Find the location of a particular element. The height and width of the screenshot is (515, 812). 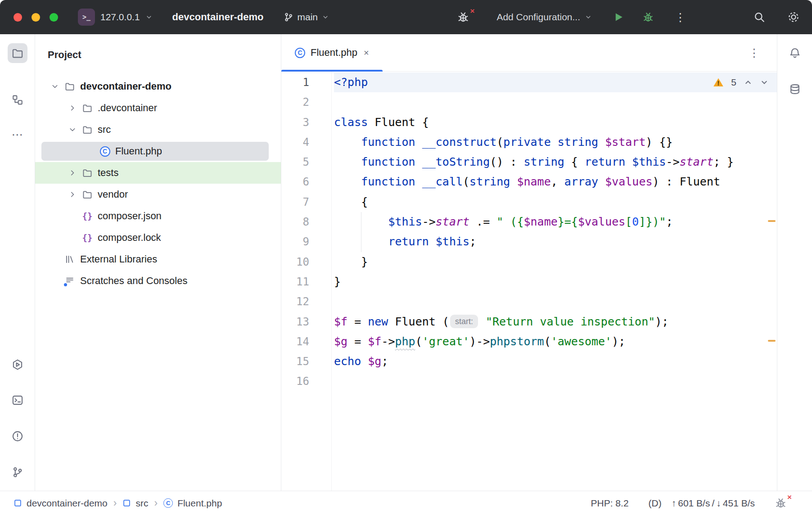

code-token: function is located at coordinates (388, 162).